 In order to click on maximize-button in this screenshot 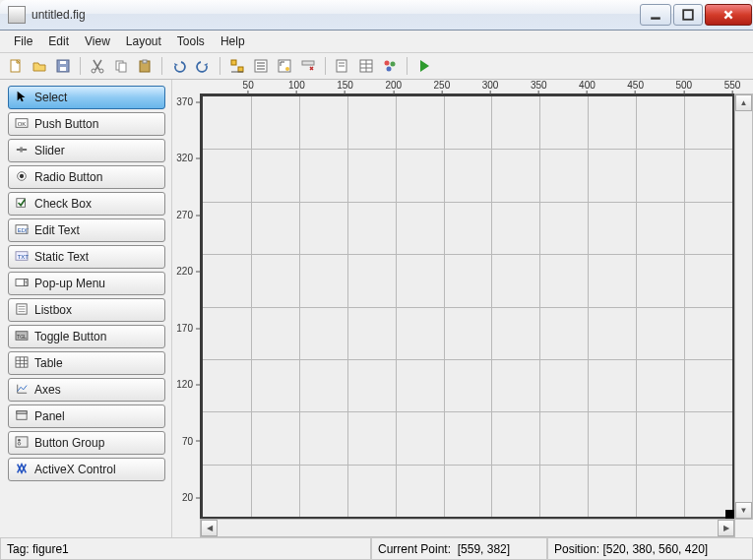, I will do `click(688, 15)`.